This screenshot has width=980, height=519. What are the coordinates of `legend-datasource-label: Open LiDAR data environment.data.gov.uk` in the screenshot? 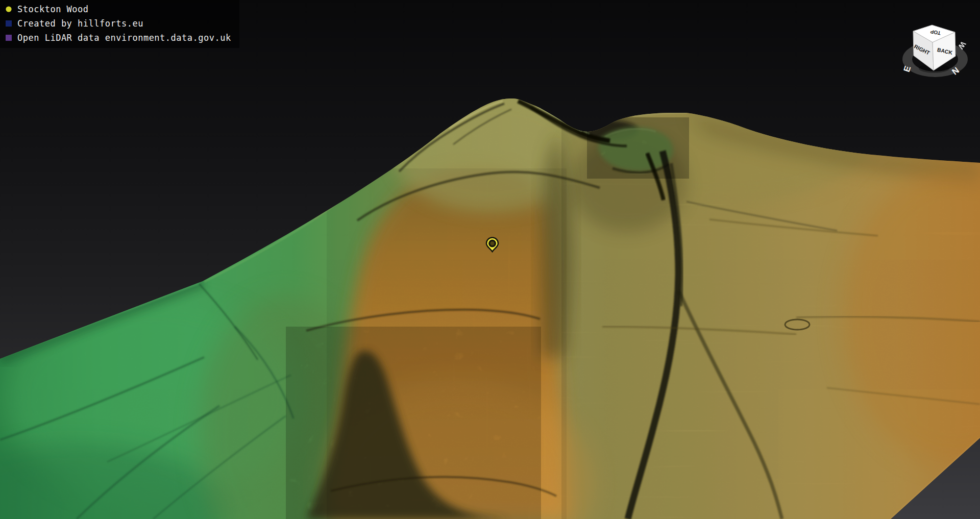 It's located at (125, 38).